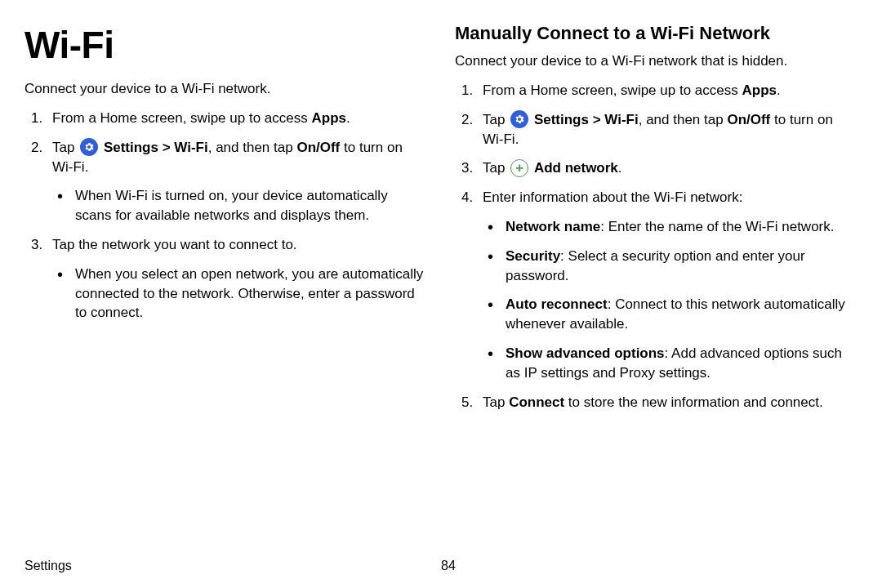  What do you see at coordinates (657, 403) in the screenshot?
I see `step-5: Tap Connect to store the new information…` at bounding box center [657, 403].